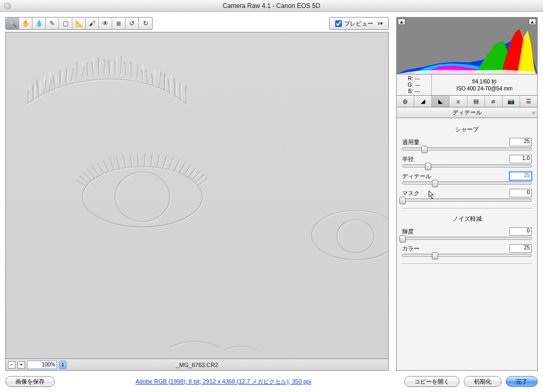 The image size is (543, 392). What do you see at coordinates (7, 6) in the screenshot?
I see `close-window` at bounding box center [7, 6].